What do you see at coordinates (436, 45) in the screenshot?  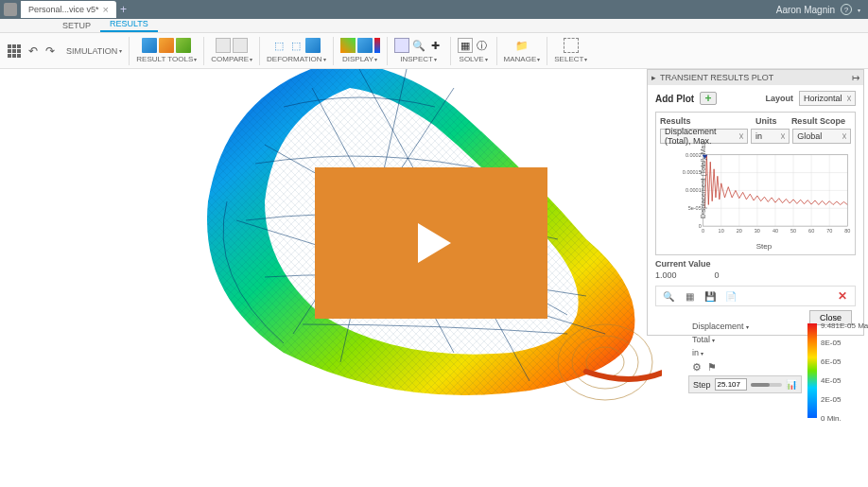 I see `tool-icon: ✚` at bounding box center [436, 45].